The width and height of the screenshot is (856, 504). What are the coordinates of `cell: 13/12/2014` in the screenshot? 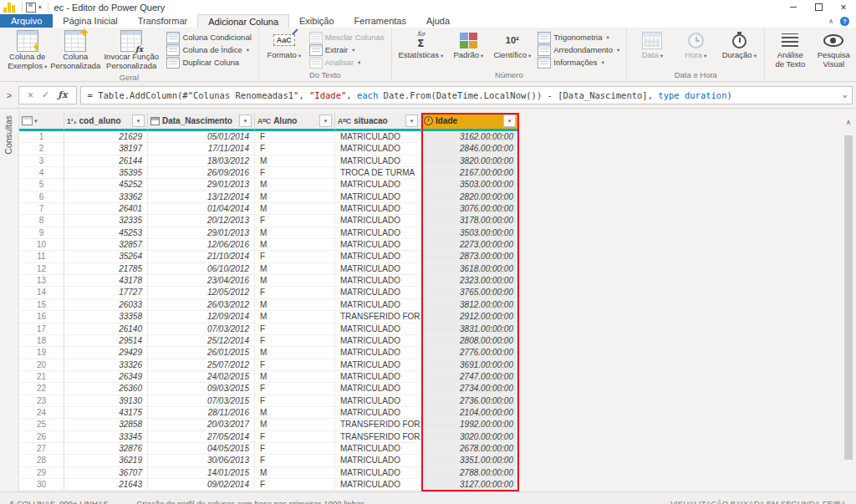 It's located at (201, 197).